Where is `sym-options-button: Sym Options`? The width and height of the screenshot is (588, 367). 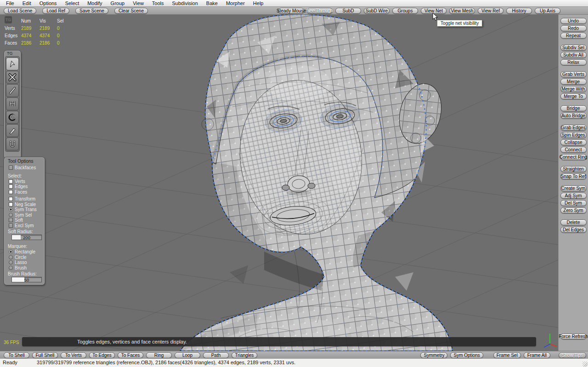 sym-options-button: Sym Options is located at coordinates (467, 355).